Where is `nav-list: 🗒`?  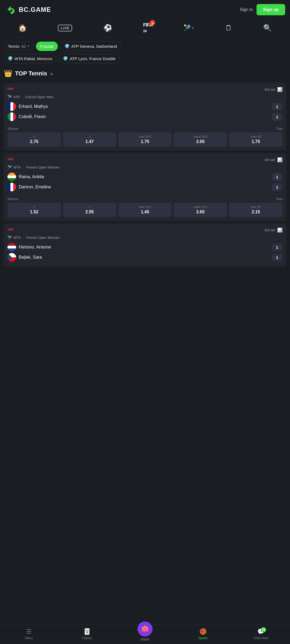
nav-list: 🗒 is located at coordinates (229, 28).